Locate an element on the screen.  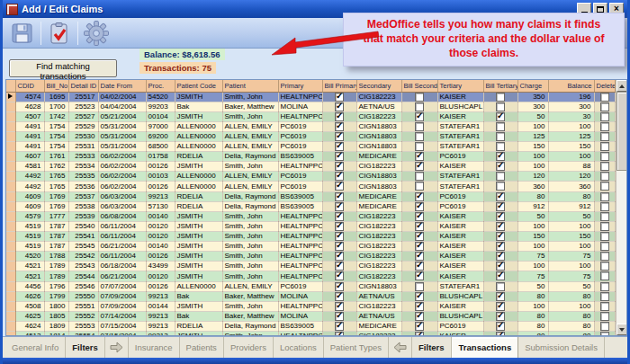
column-header-secondary: Secondary is located at coordinates (379, 86).